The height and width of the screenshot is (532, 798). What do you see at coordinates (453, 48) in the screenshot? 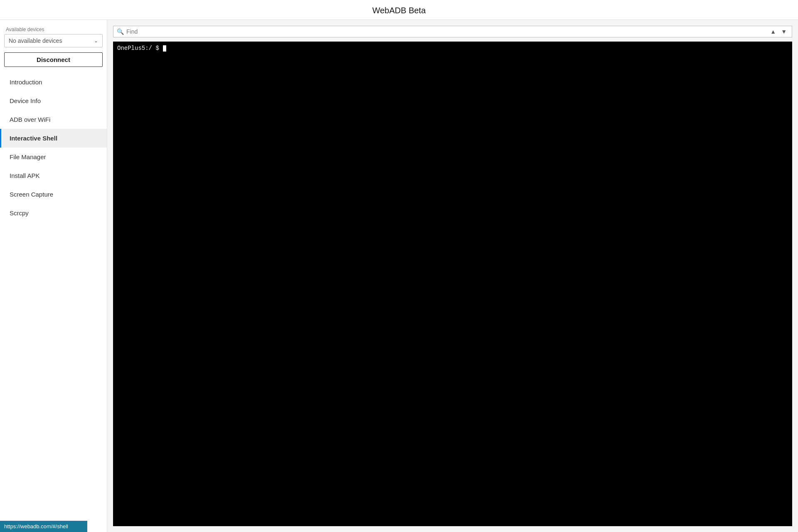
I see `terminal-line: OnePlus5:/ $` at bounding box center [453, 48].